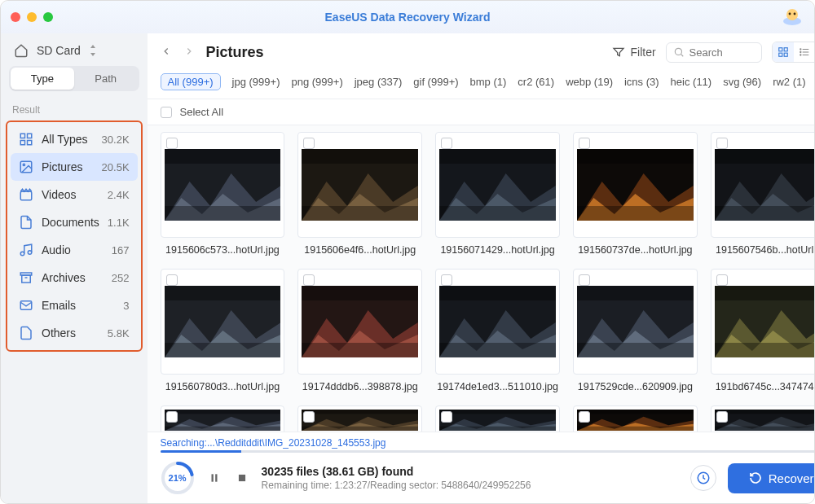 The height and width of the screenshot is (504, 815). Describe the element at coordinates (763, 331) in the screenshot. I see `file-card: 191bd6745c...347474.jpg` at that location.